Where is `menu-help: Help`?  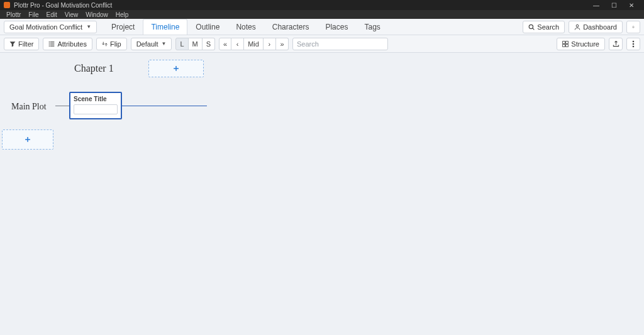
menu-help: Help is located at coordinates (122, 15).